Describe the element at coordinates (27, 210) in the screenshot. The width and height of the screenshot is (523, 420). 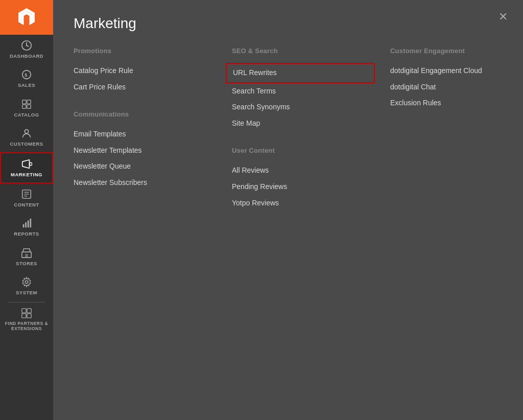
I see `sidebar: DASHBOARD $ SALES CATALOG CUSTOMERS` at that location.